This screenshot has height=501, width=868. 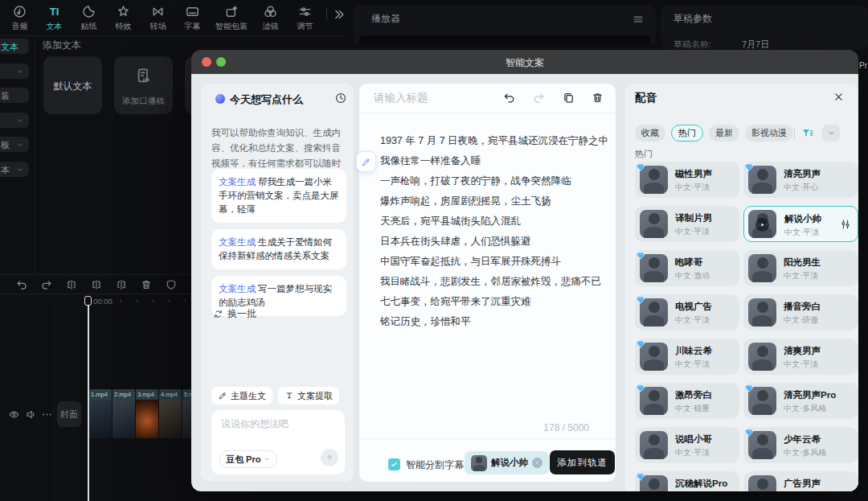 I want to click on track-visibility-icon, so click(x=14, y=415).